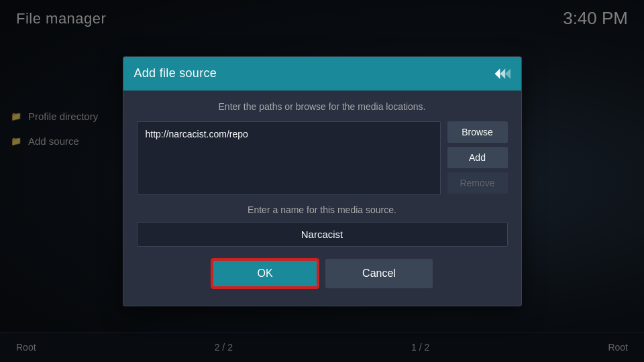 The image size is (644, 362). What do you see at coordinates (322, 235) in the screenshot?
I see `name-value: Narcacist` at bounding box center [322, 235].